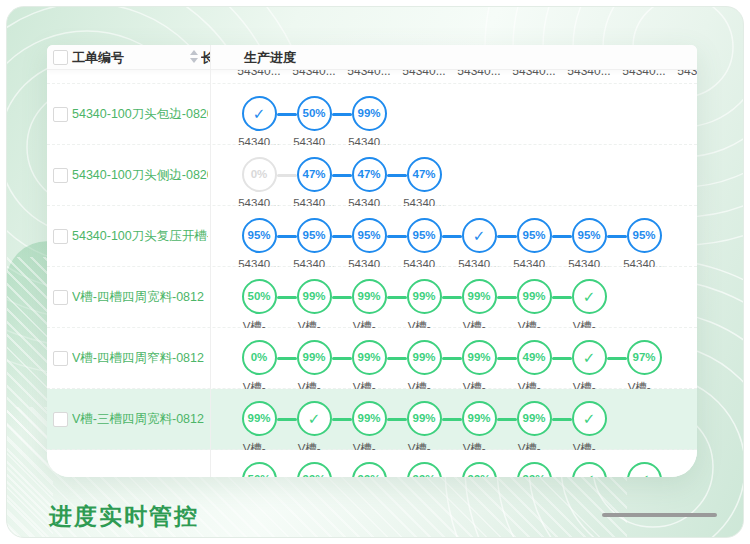 The image size is (750, 544). Describe the element at coordinates (372, 236) in the screenshot. I see `table-row: 54340-100刀头复压开槽-0...95%54340...95%54340.…` at that location.